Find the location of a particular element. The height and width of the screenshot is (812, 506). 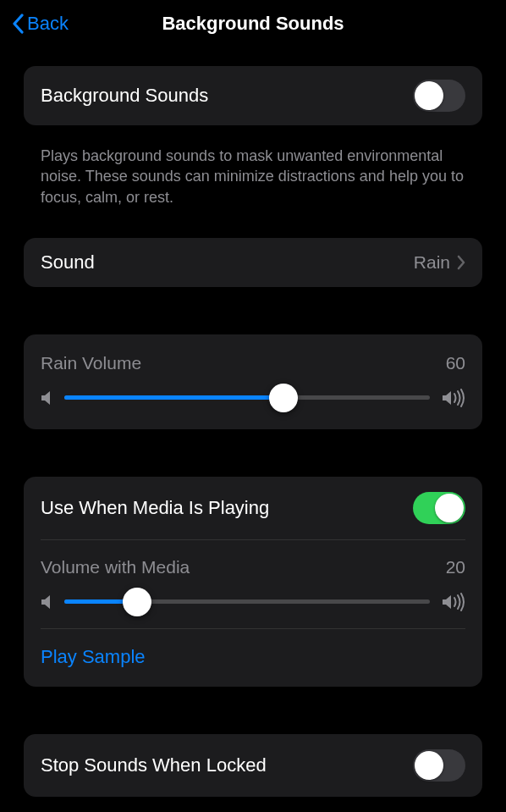

background-sounds-row: Background Sounds is located at coordinates (253, 96).